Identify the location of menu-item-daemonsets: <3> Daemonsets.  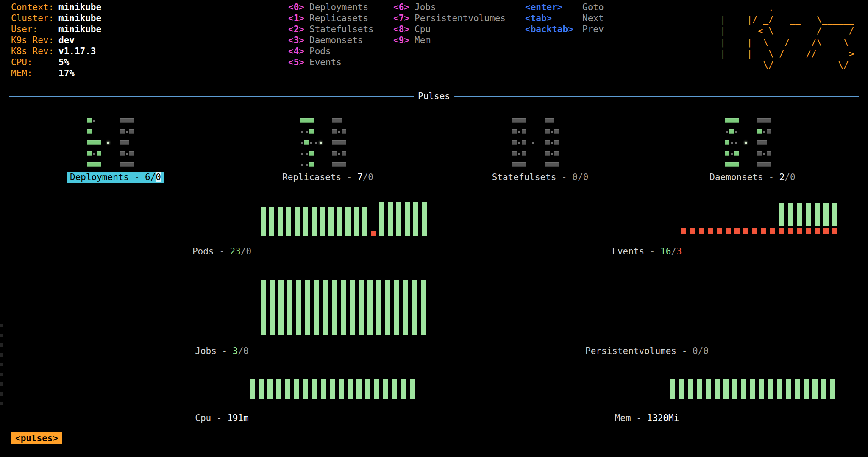
(331, 40).